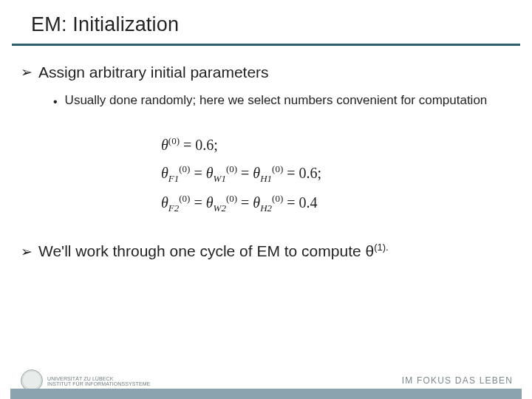 The height and width of the screenshot is (399, 532). What do you see at coordinates (457, 381) in the screenshot?
I see `footer-motto: IM FOKUS DAS LEBEN` at bounding box center [457, 381].